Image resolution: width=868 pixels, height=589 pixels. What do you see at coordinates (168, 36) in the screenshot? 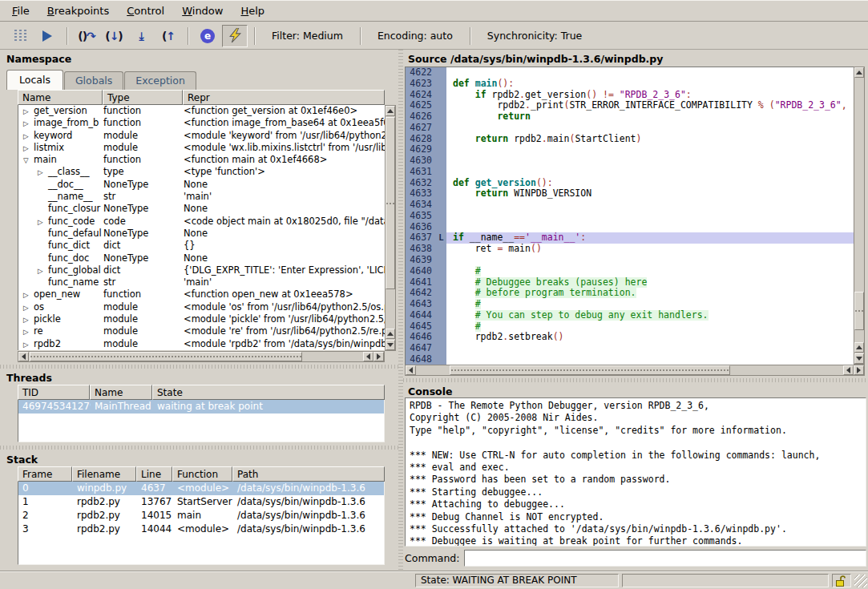
I see `return-button: (↑` at bounding box center [168, 36].